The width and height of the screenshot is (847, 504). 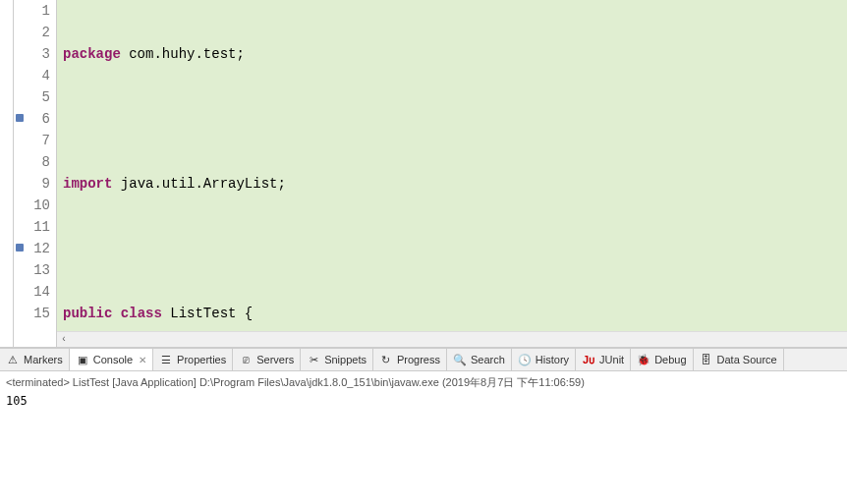 I want to click on tab-properties: ☰Properties, so click(x=193, y=360).